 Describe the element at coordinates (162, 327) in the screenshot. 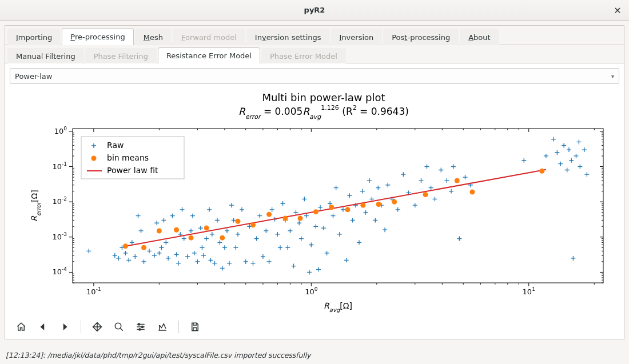

I see `edit-axes-icon` at that location.